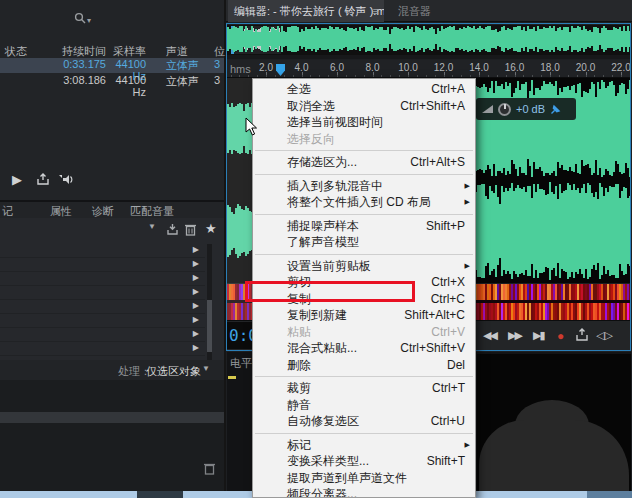  What do you see at coordinates (556, 110) in the screenshot?
I see `pin-icon` at bounding box center [556, 110].